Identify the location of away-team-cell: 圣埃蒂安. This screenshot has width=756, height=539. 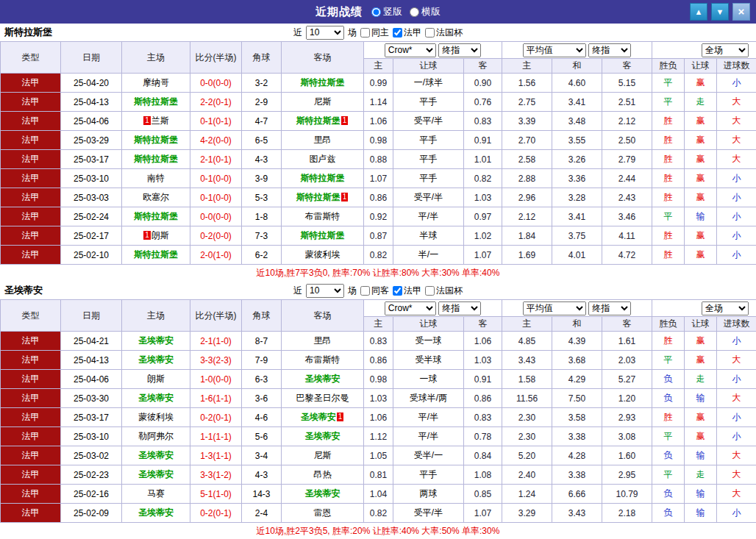
(323, 437).